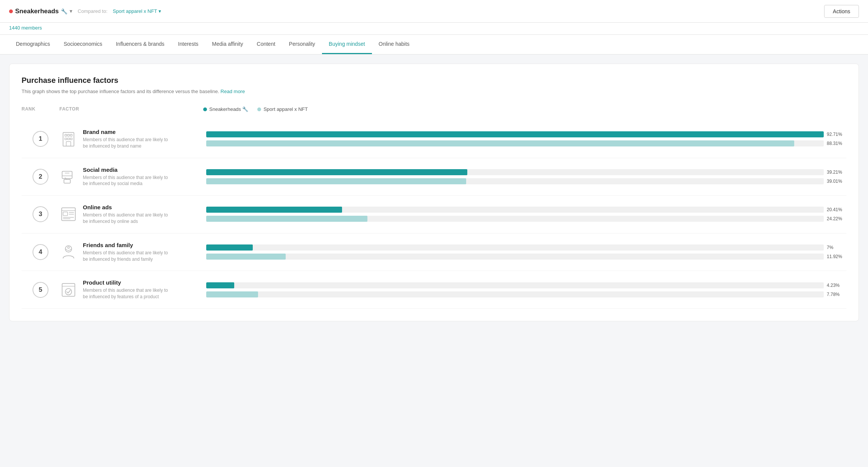 This screenshot has height=467, width=868. What do you see at coordinates (525, 290) in the screenshot?
I see `bars-cell: 4.23% 7.78%` at bounding box center [525, 290].